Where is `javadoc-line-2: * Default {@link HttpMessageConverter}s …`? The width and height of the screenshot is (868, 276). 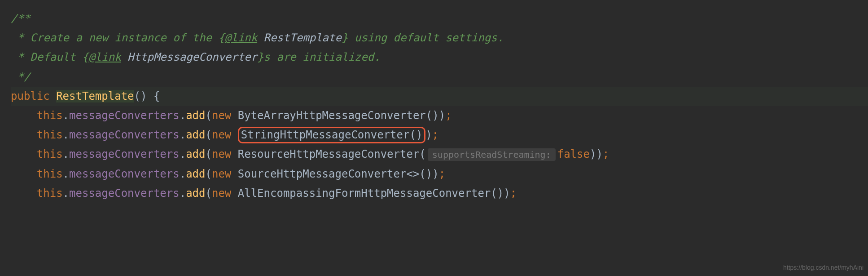
javadoc-line-2: * Default {@link HttpMessageConverter}s … is located at coordinates (439, 58).